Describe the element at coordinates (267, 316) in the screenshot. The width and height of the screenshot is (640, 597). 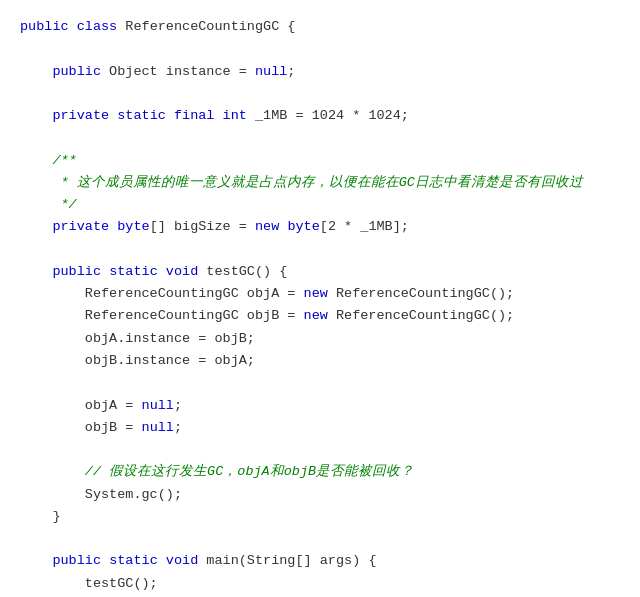
I see `line-14: ReferenceCountingGC objB = new Reference…` at that location.